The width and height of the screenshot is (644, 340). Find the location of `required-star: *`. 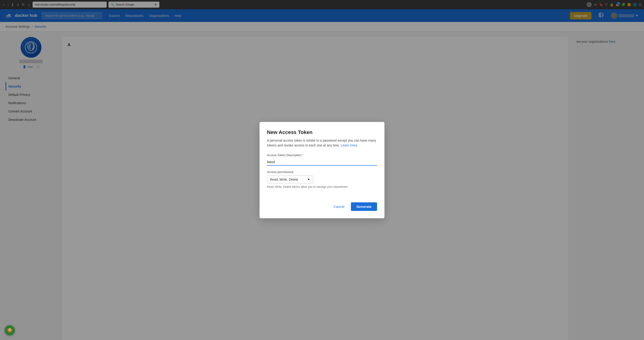

required-star: * is located at coordinates (302, 155).